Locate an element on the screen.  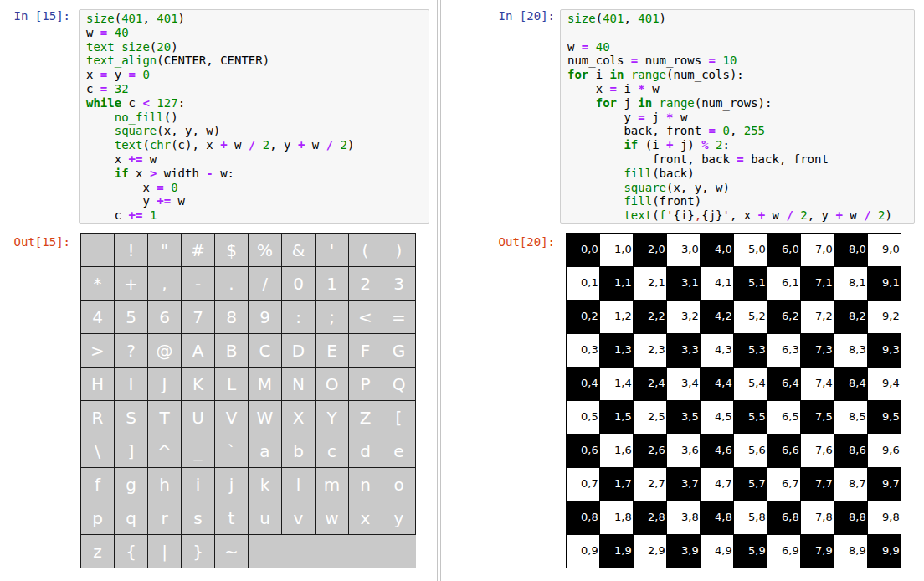
cell-label: 5,8 is located at coordinates (757, 517).